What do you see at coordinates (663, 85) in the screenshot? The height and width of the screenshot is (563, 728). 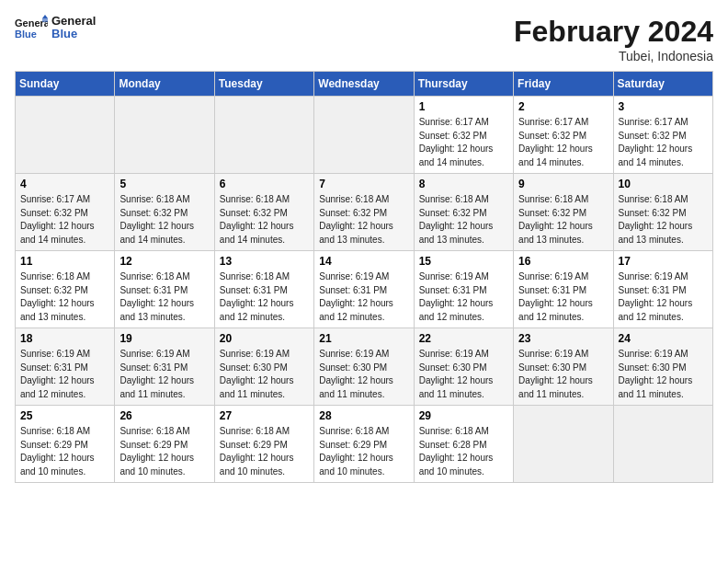 I see `weekday-header: Saturday` at bounding box center [663, 85].